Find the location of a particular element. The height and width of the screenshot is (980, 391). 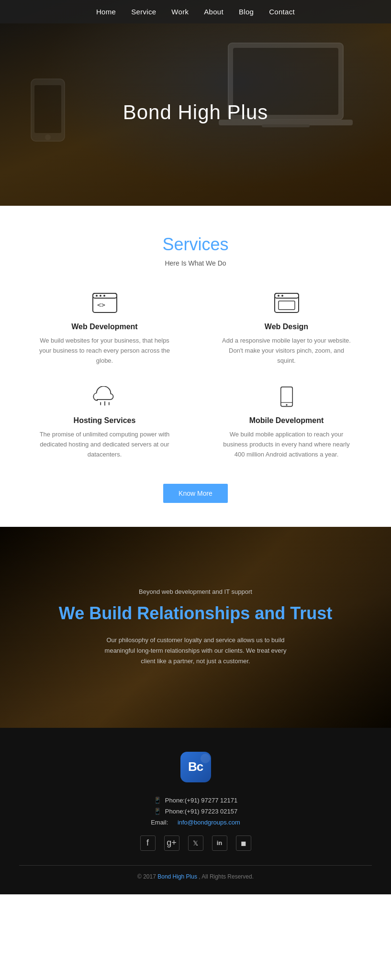

social-facebook: f is located at coordinates (148, 843).